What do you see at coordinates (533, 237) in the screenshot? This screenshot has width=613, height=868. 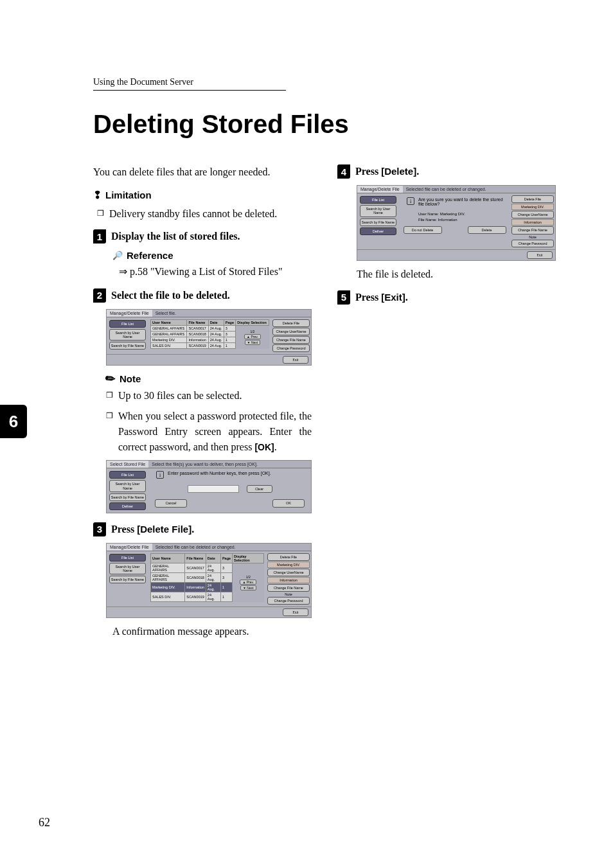 I see `note-label: Note` at bounding box center [533, 237].